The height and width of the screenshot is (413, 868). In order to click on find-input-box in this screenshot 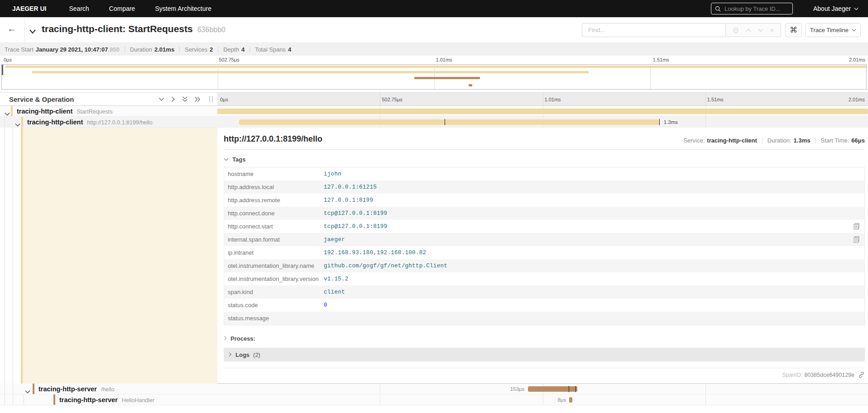, I will do `click(654, 30)`.